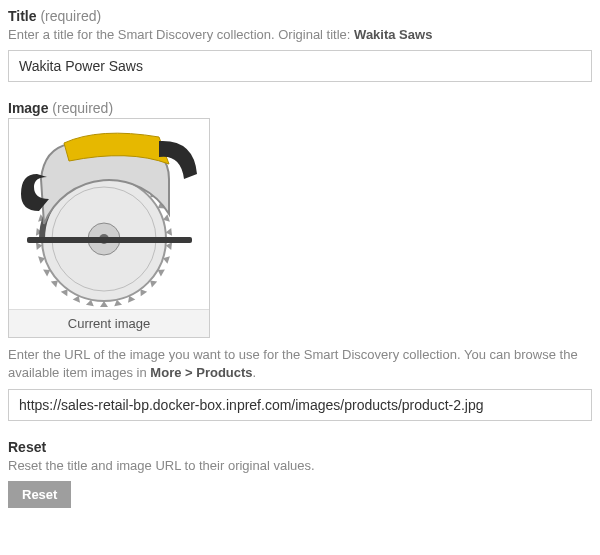  Describe the element at coordinates (255, 372) in the screenshot. I see `image-helper-suffix: .` at that location.